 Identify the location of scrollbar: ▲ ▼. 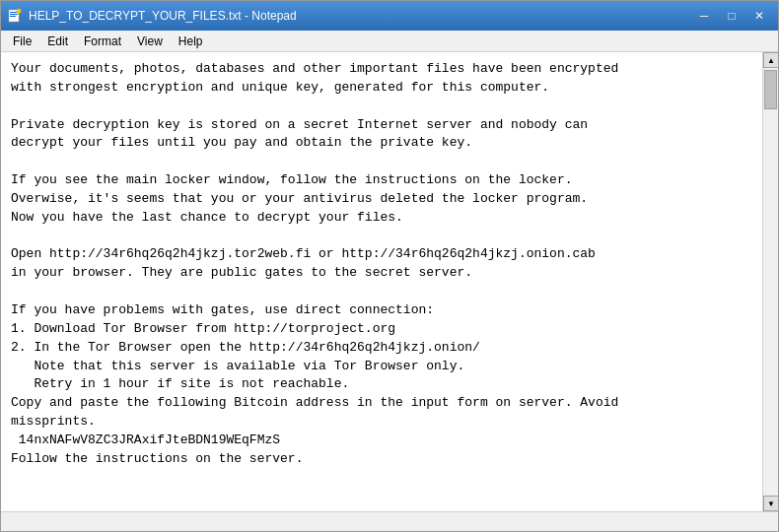
(770, 282).